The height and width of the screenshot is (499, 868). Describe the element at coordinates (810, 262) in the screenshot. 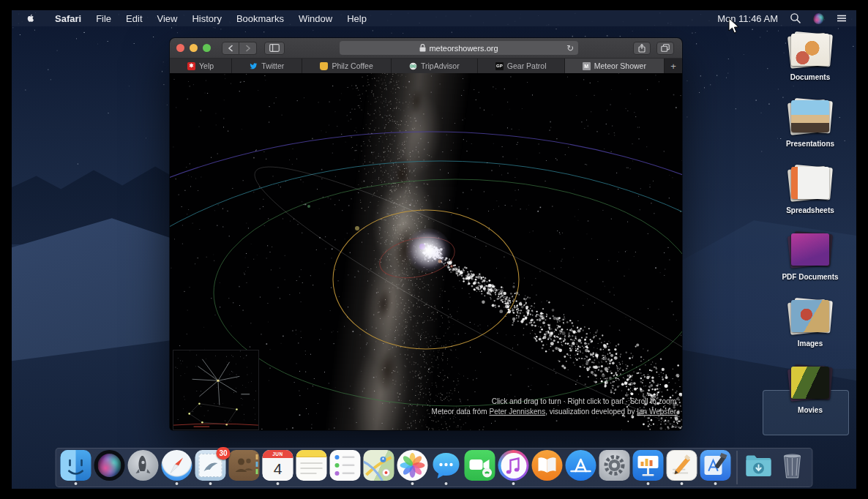

I see `stack-pdf-documents: PDF Documents` at that location.